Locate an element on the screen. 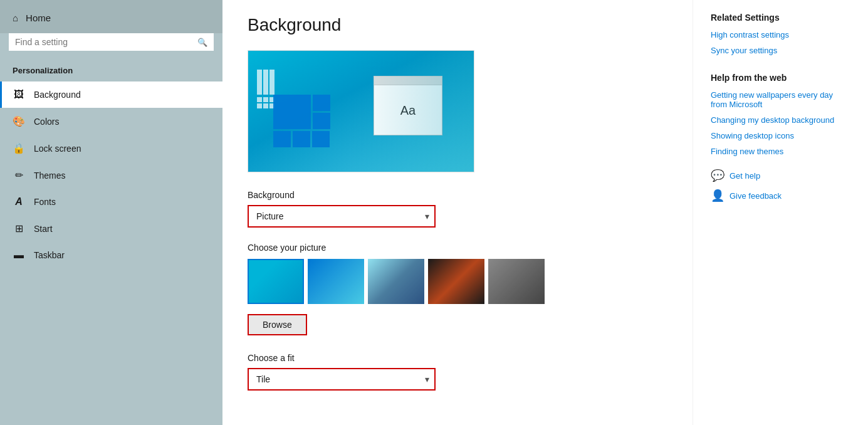 Image resolution: width=868 pixels, height=425 pixels. get-help-row: 💬 Get help is located at coordinates (781, 176).